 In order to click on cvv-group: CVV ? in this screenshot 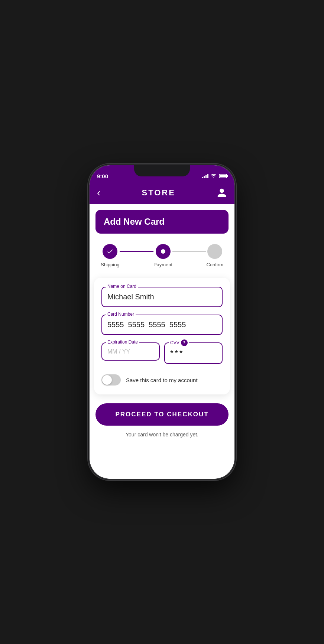, I will do `click(193, 353)`.